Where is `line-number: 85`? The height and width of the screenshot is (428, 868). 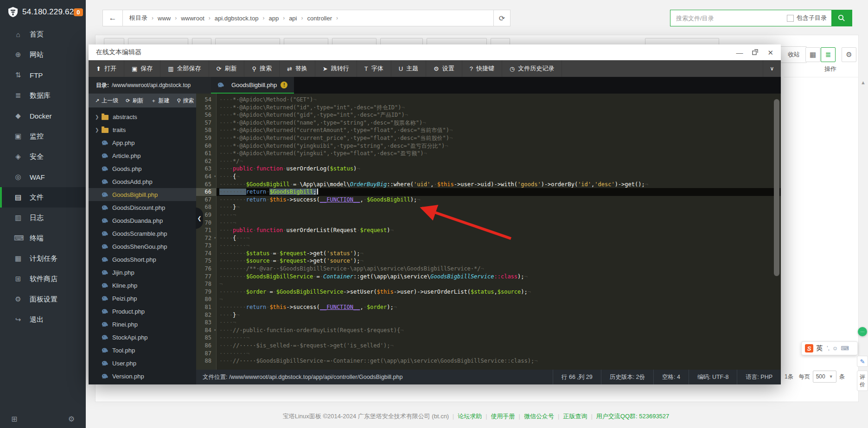
line-number: 85 is located at coordinates (206, 338).